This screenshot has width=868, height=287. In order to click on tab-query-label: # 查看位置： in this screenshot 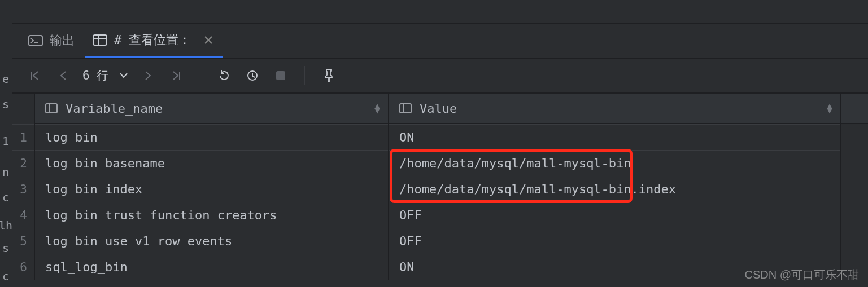, I will do `click(152, 40)`.